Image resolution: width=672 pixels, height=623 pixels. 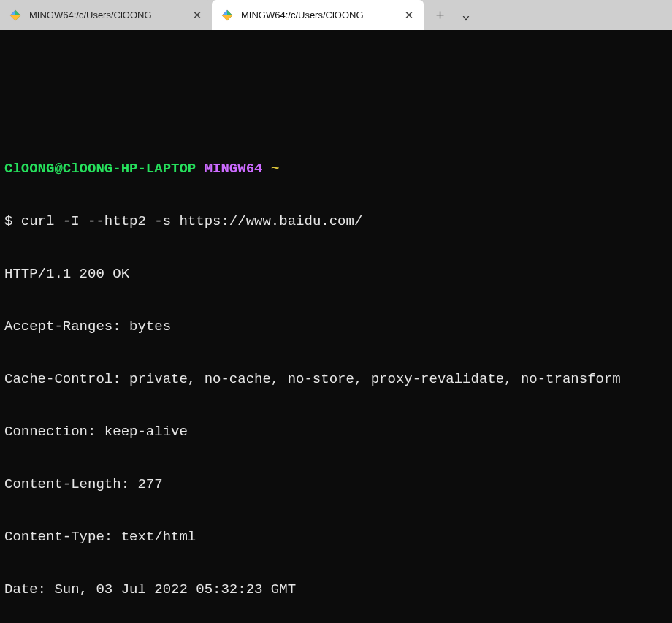 I want to click on response-header: Content-Type: text/html, so click(x=336, y=537).